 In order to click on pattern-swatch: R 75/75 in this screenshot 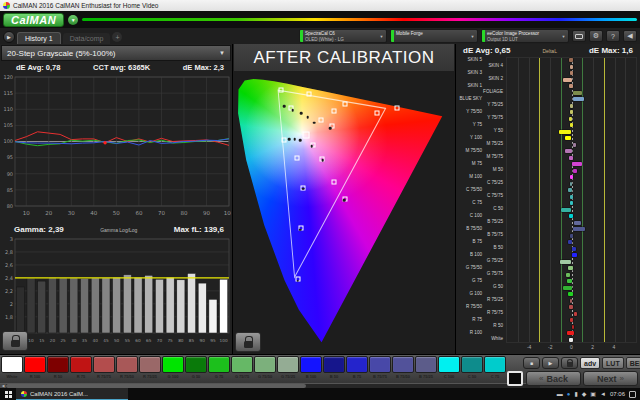, I will do `click(104, 368)`.